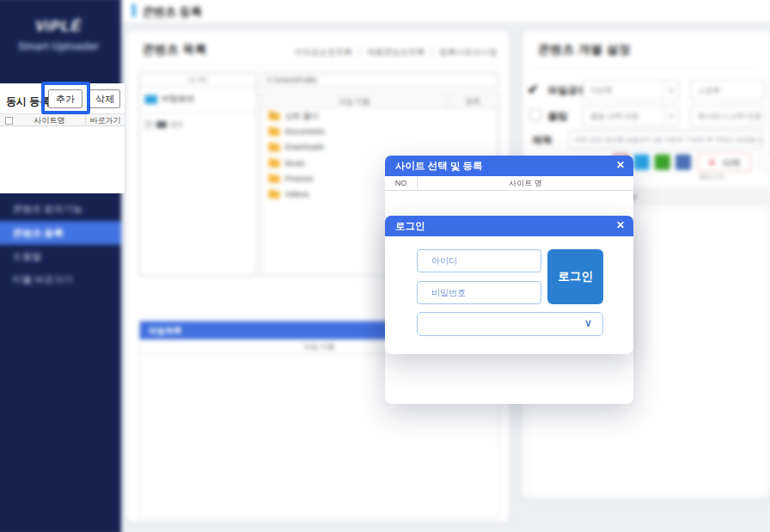 The height and width of the screenshot is (532, 770). Describe the element at coordinates (509, 184) in the screenshot. I see `site-modal-table-header: NO 사이트 명` at that location.